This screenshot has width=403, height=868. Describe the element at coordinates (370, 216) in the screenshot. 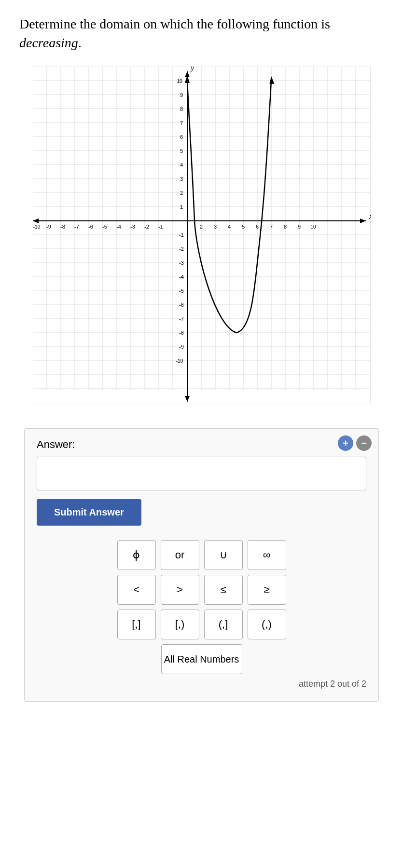

I see `svg-text: x` at that location.